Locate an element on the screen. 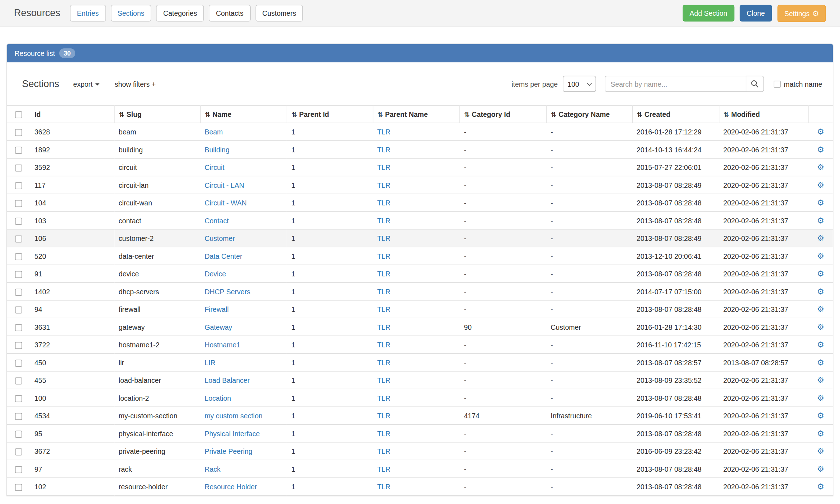 This screenshot has width=840, height=504. show-filters-toggle: show filters + is located at coordinates (135, 84).